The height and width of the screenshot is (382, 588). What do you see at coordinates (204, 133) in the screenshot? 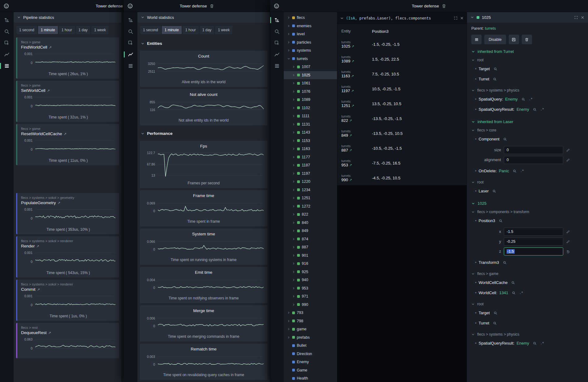
I see `section-header-performance: Performance` at bounding box center [204, 133].